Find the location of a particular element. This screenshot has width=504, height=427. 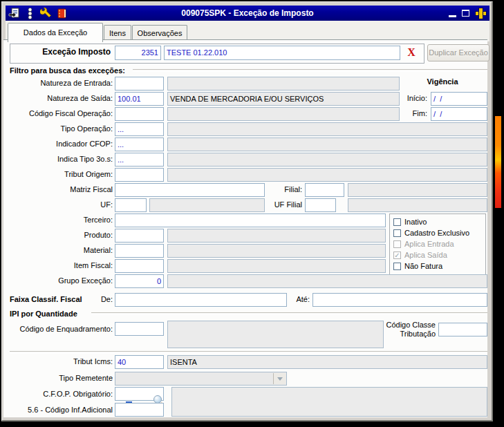

cfop-obrigatorio-desc is located at coordinates (329, 402).